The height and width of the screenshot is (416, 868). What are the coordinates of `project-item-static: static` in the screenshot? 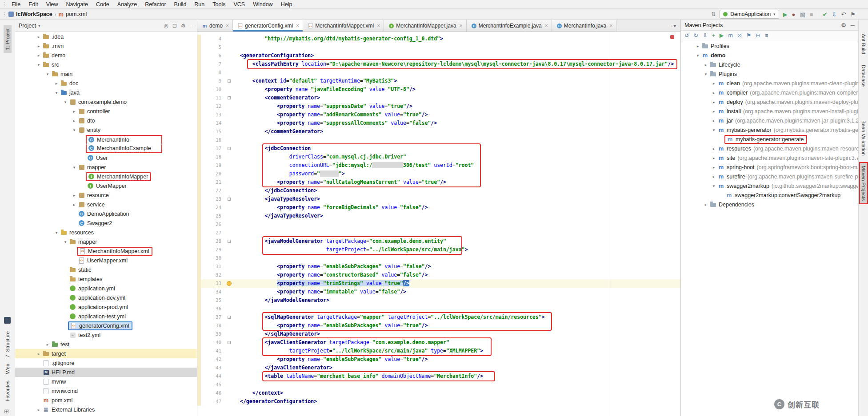 It's located at (106, 270).